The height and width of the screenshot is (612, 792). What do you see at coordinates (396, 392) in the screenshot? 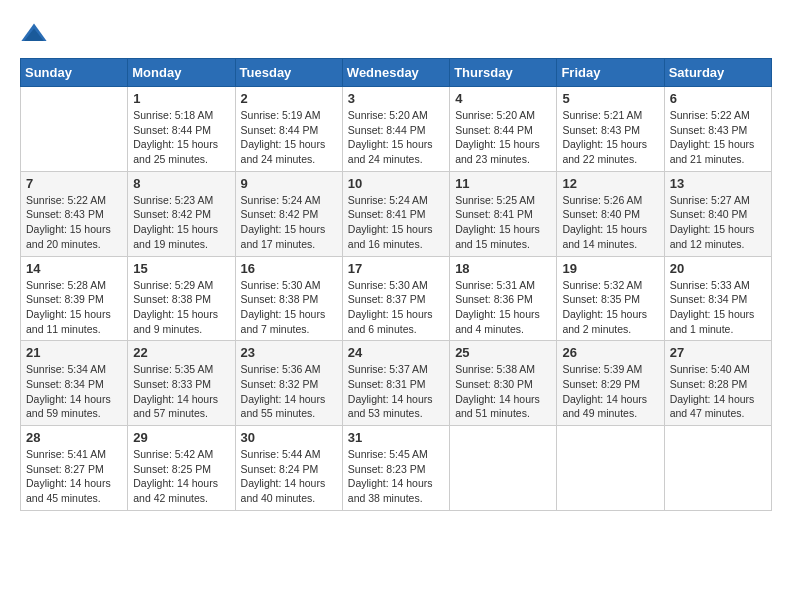
I see `day-info: Sunrise: 5:37 AM Sunset: 8:31 PM Dayligh…` at bounding box center [396, 392].